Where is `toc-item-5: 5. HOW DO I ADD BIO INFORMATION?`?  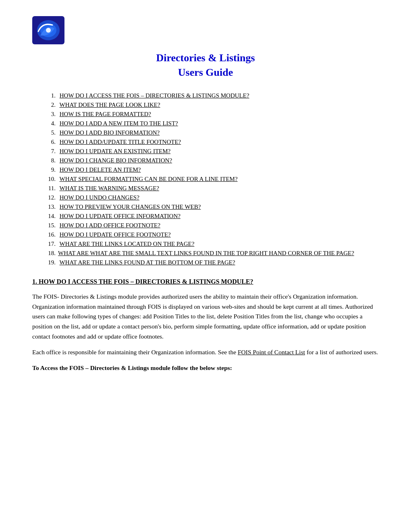 toc-item-5: 5. HOW DO I ADD BIO INFORMATION? is located at coordinates (212, 133).